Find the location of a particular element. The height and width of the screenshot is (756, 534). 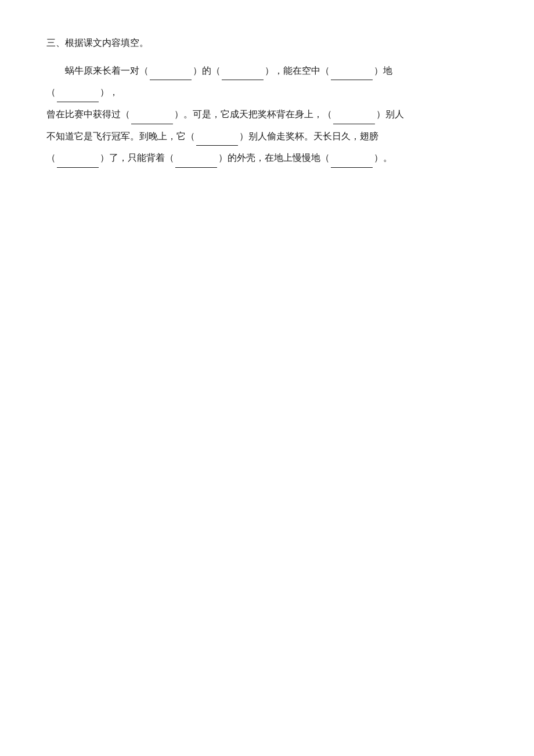

p1-text4: ）地 is located at coordinates (383, 71).